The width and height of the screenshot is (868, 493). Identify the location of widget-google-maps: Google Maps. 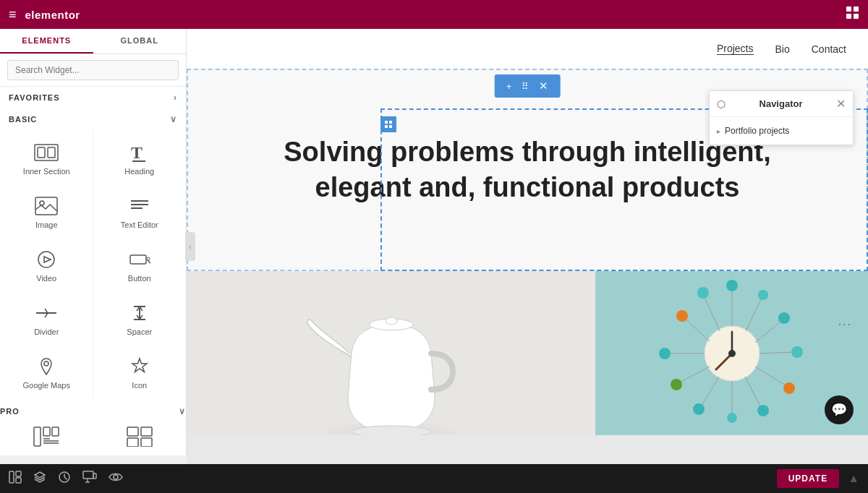
(46, 371).